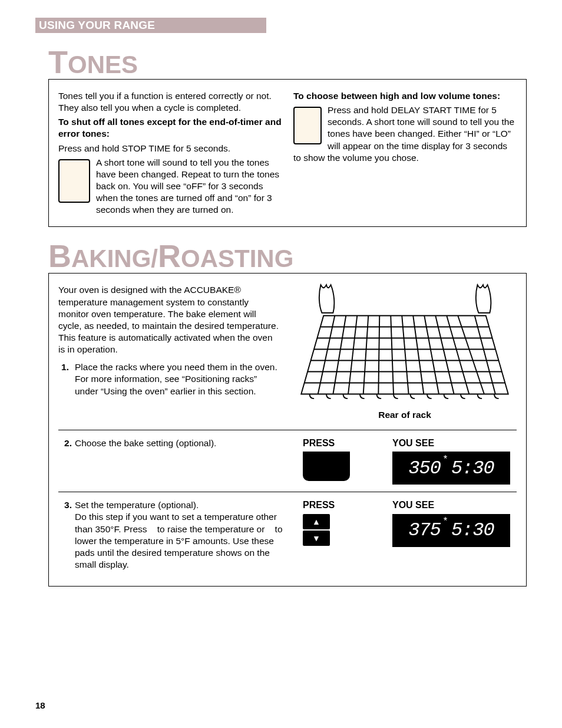 The width and height of the screenshot is (562, 728). I want to click on step-3-row: 3. Set the temperature (optional). Do th…, so click(287, 535).